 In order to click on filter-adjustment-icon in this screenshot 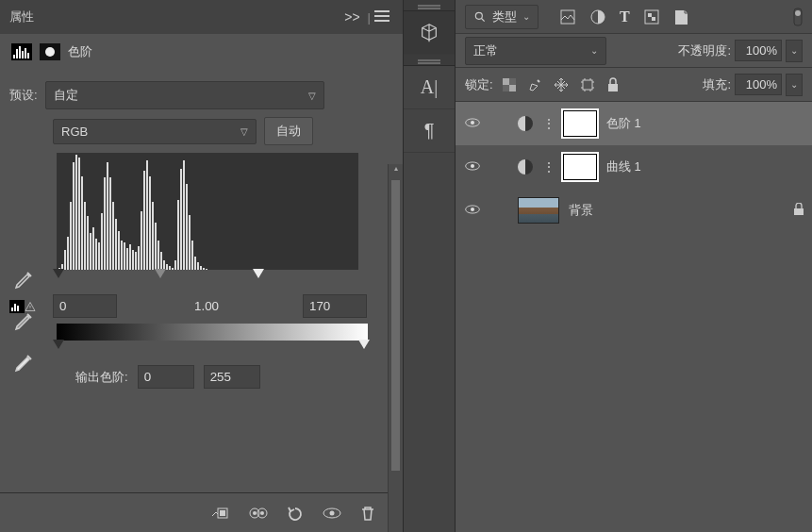, I will do `click(598, 17)`.